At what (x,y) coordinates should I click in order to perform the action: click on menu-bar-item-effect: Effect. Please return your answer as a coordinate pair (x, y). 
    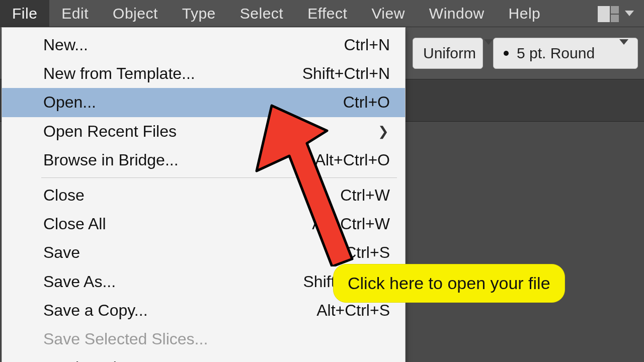
    Looking at the image, I should click on (327, 13).